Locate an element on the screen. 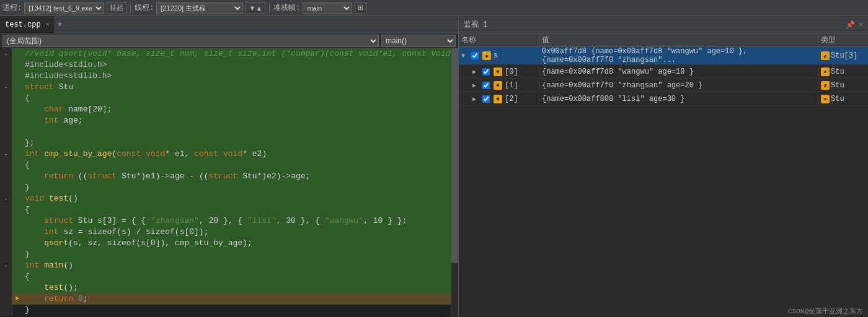 The height and width of the screenshot is (317, 868). toolbar: 进程: [13412] test_6_9.exe 挂起 线程: [21220] … is located at coordinates (434, 8).